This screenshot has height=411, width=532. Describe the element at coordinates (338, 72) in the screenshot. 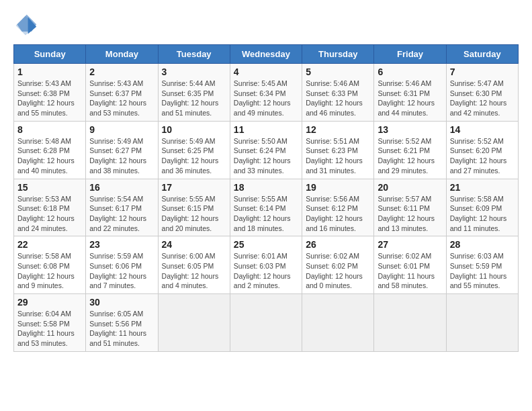

I see `day-number: 5` at that location.